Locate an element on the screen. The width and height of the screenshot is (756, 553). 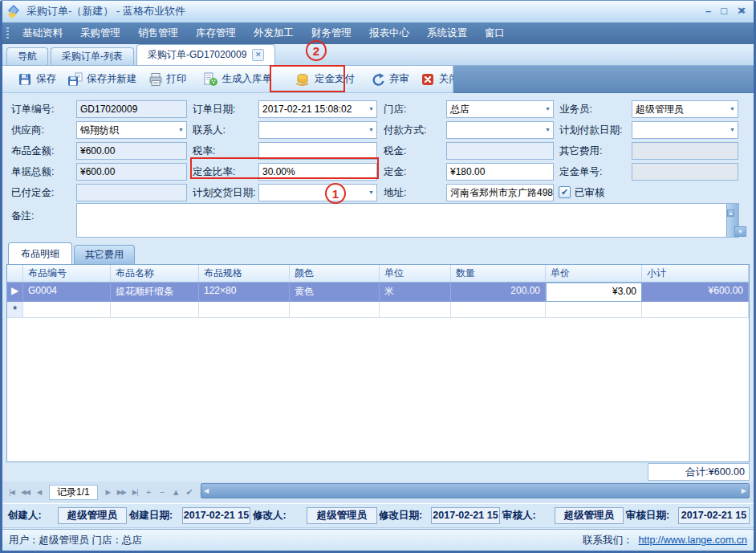
col-header-subtotal: 小计 is located at coordinates (695, 273).